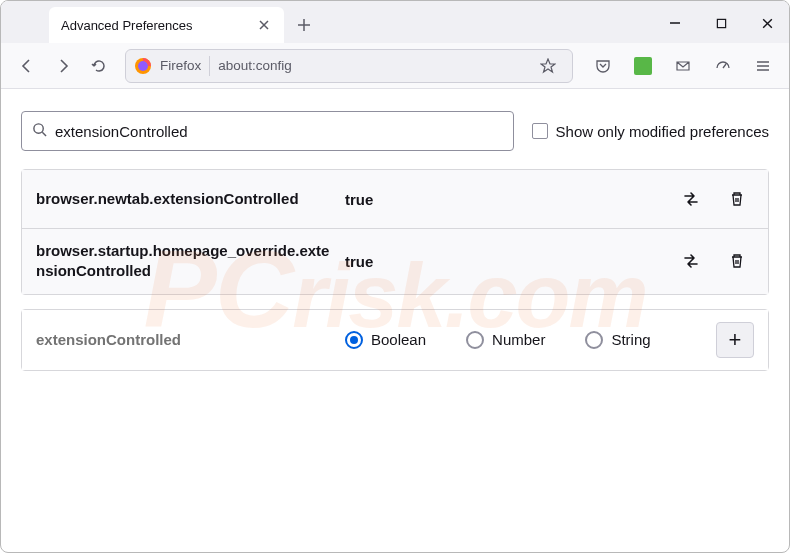 This screenshot has height=553, width=790. Describe the element at coordinates (721, 23) in the screenshot. I see `maximize-button` at that location.